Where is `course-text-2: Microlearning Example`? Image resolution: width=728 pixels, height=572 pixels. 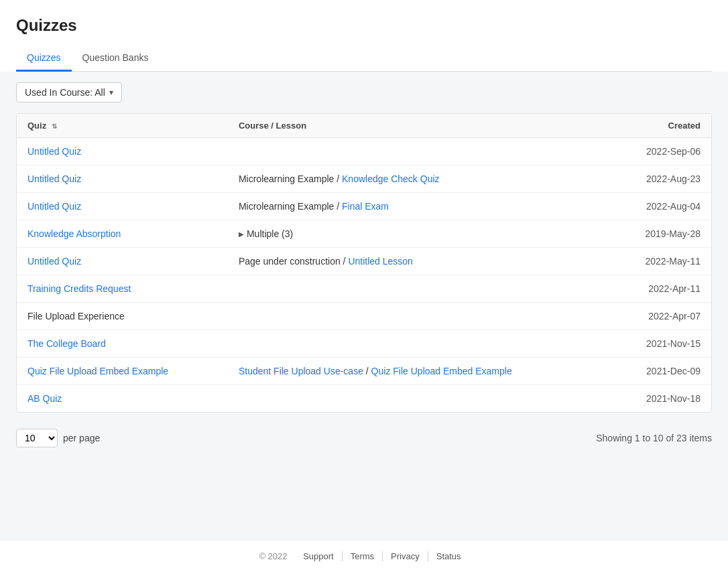 course-text-2: Microlearning Example is located at coordinates (286, 206).